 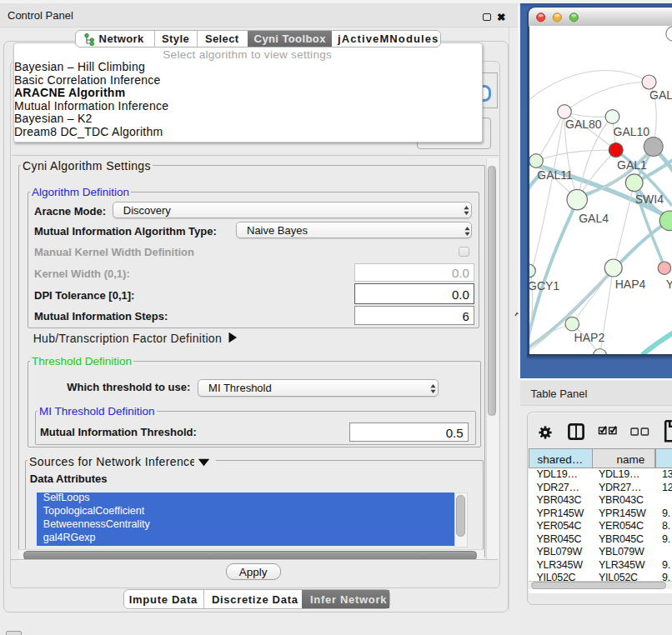 What do you see at coordinates (630, 284) in the screenshot?
I see `svg-text: HAP4` at bounding box center [630, 284].